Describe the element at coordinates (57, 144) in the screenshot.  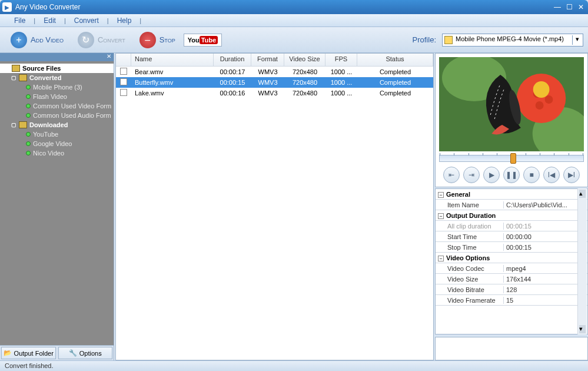
I see `tree-google-video: Google Video` at that location.